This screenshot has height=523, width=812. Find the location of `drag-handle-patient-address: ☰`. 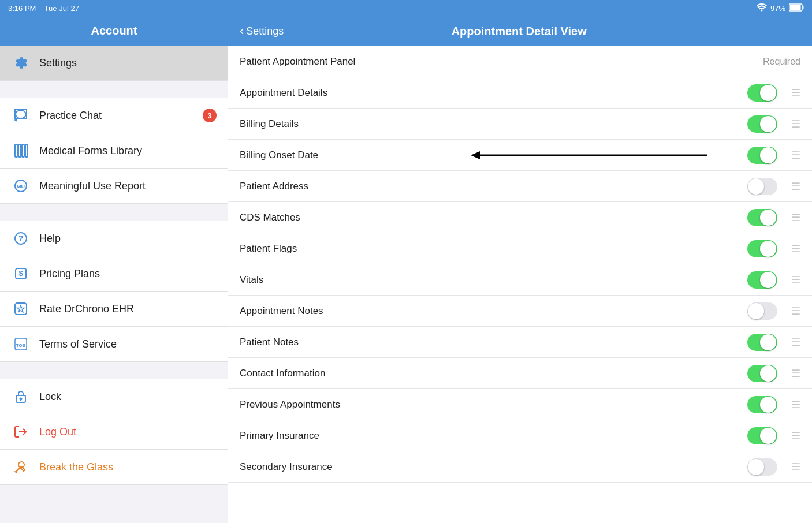

drag-handle-patient-address: ☰ is located at coordinates (796, 186).